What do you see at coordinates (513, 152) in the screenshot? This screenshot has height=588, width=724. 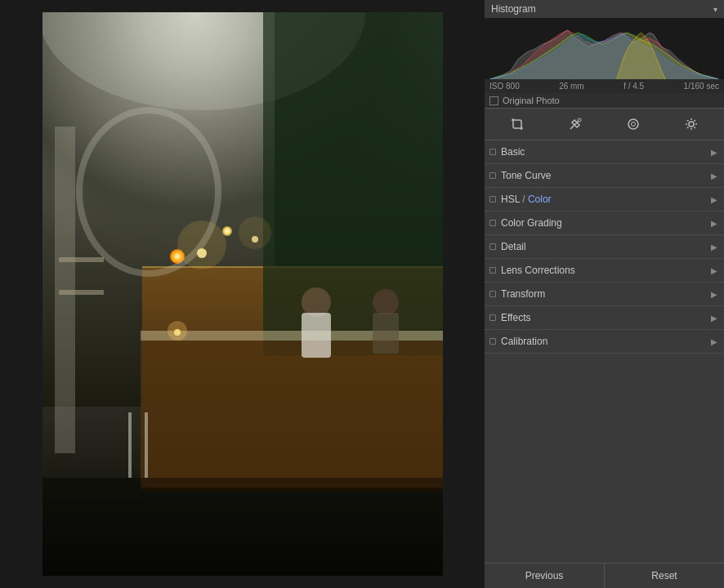 I see `panel-basic-name: Basic` at bounding box center [513, 152].